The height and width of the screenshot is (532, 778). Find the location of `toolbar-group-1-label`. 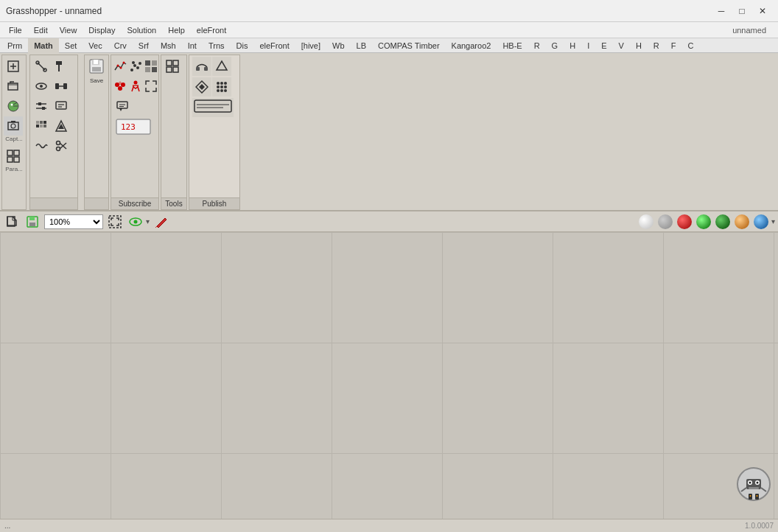

toolbar-group-1-label is located at coordinates (54, 203).